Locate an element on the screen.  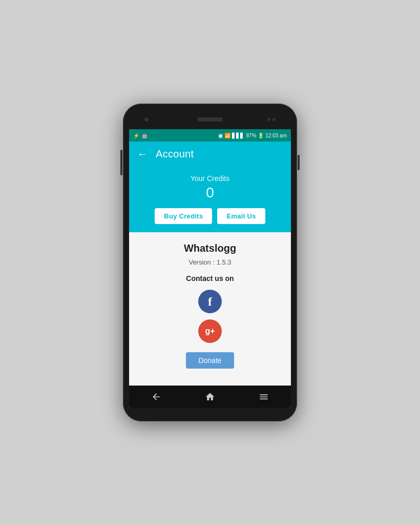
credits-label: Your Credits is located at coordinates (210, 178).